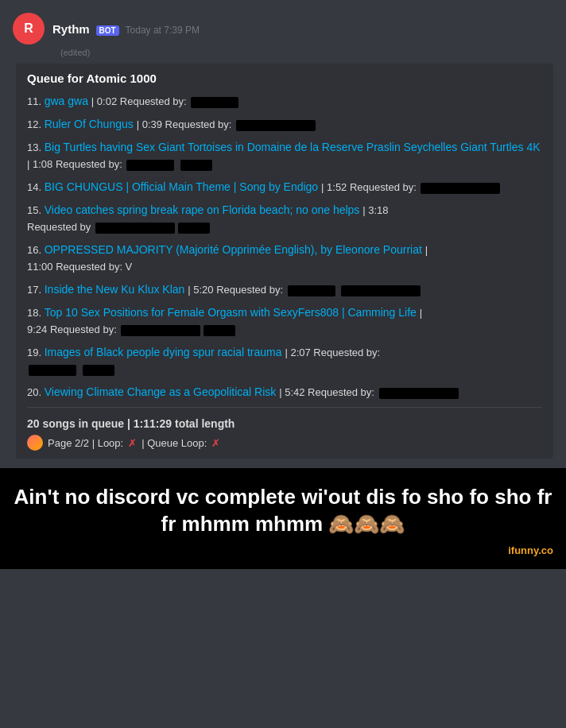 The image size is (566, 728). Describe the element at coordinates (29, 29) in the screenshot. I see `avatar: R` at that location.